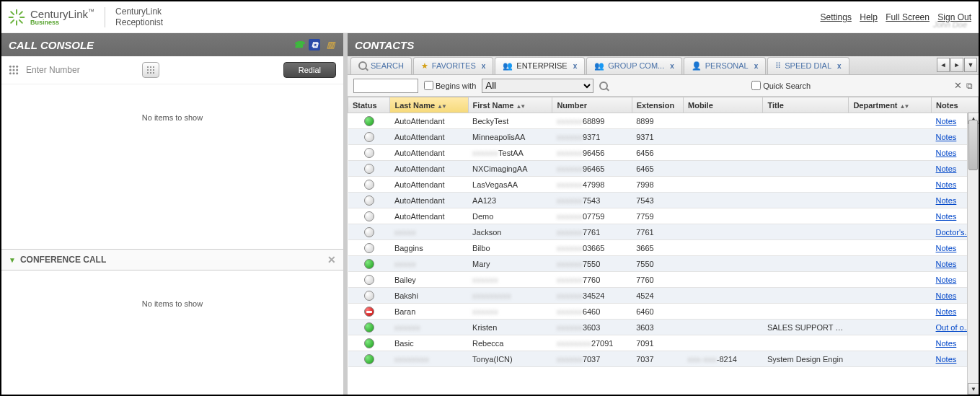  Describe the element at coordinates (429, 105) in the screenshot. I see `col-lastname: Last Name▲▼` at that location.